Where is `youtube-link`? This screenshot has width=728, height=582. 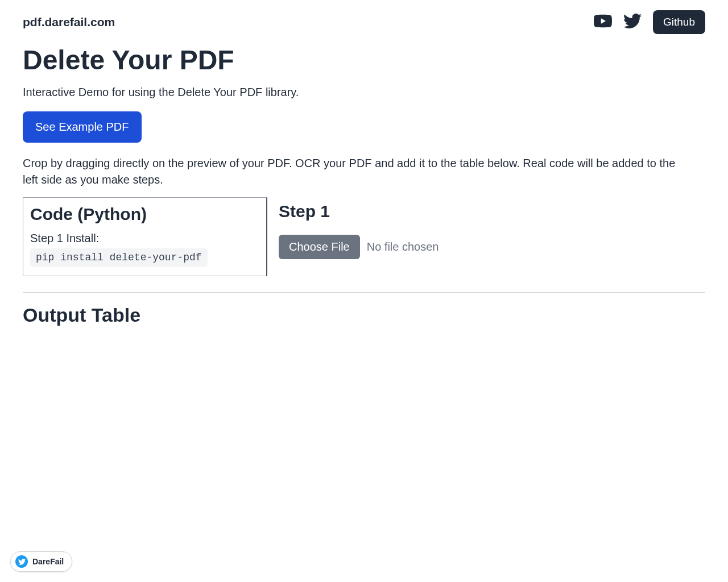
youtube-link is located at coordinates (603, 22).